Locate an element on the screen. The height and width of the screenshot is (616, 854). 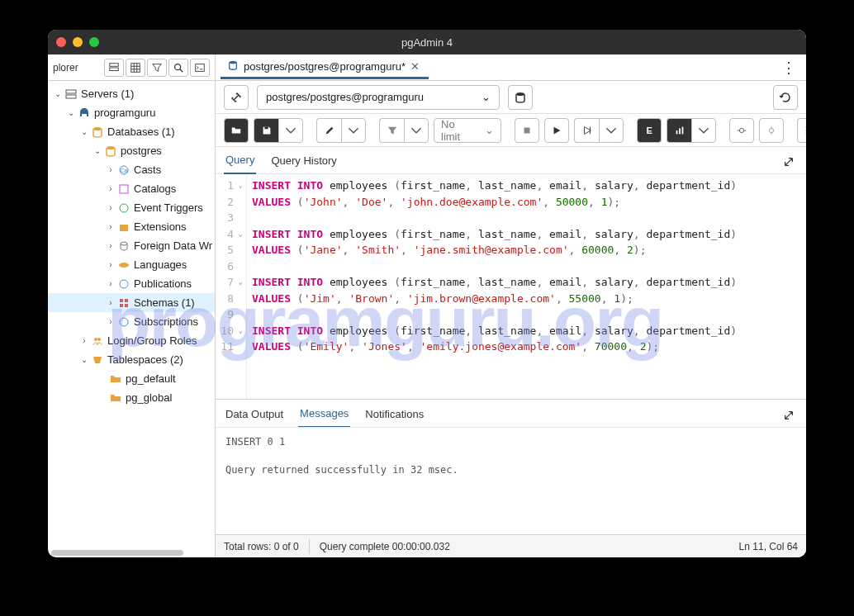
tree-servers: ⌄Servers (1) is located at coordinates (131, 94).